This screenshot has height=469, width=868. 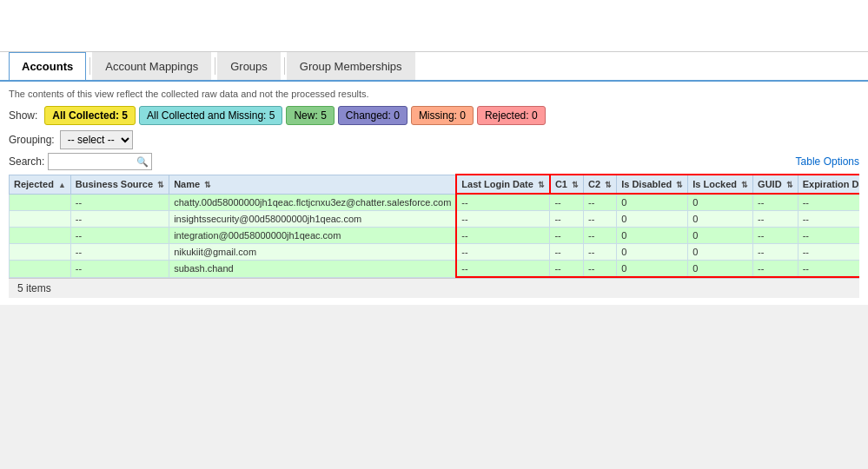 What do you see at coordinates (248, 66) in the screenshot?
I see `tab-groups: Groups` at bounding box center [248, 66].